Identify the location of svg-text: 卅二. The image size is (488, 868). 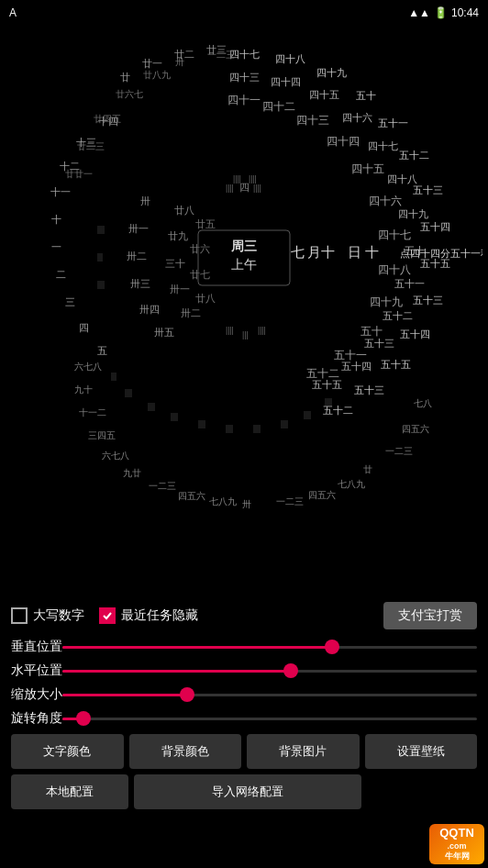
(191, 313).